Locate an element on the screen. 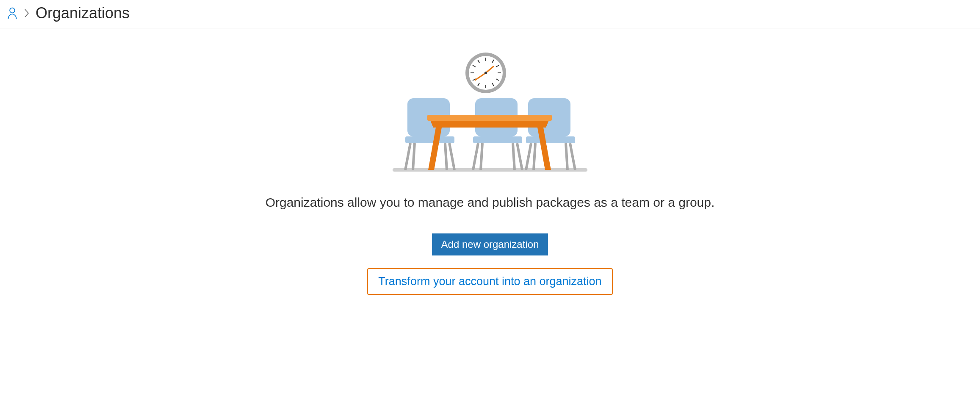 The image size is (980, 408). add-new-organization-button: Add new organization is located at coordinates (490, 244).